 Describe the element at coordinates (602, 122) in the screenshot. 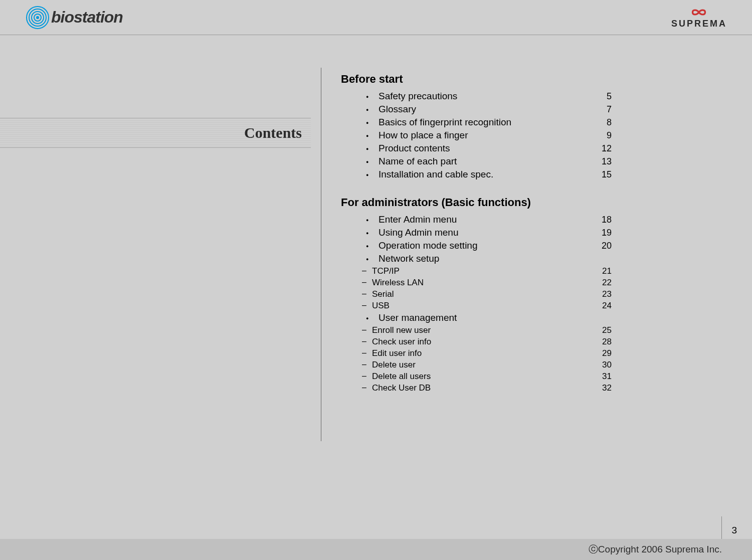

I see `toc-item-page: 8` at that location.